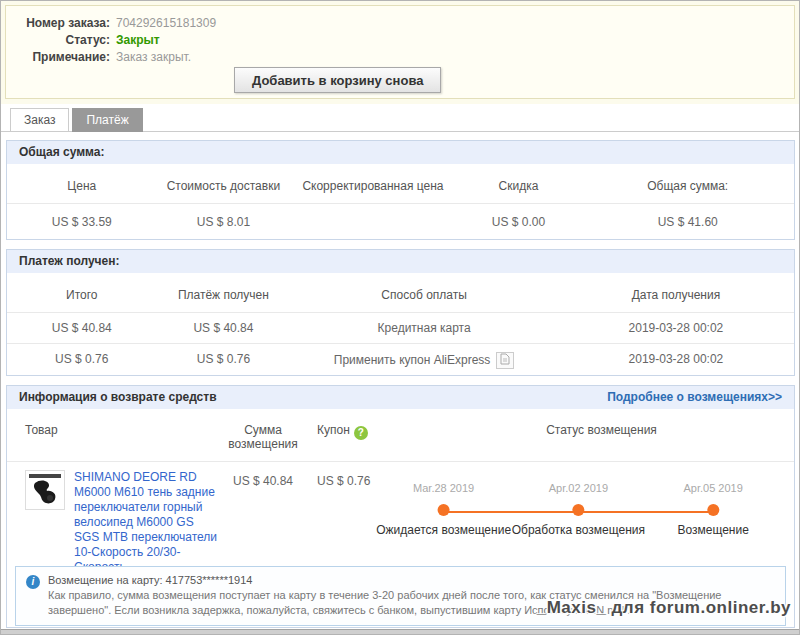  What do you see at coordinates (712, 530) in the screenshot?
I see `timeline-label: Возмещение` at bounding box center [712, 530].